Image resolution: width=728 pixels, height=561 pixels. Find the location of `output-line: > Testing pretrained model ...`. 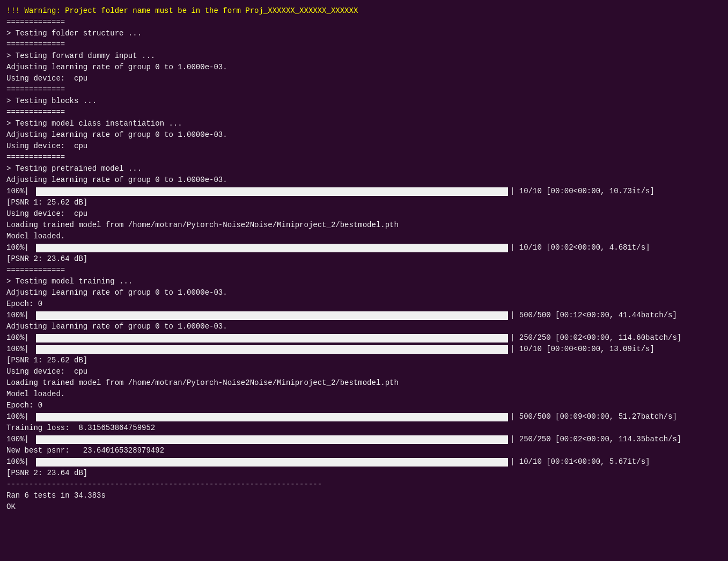

output-line: > Testing pretrained model ... is located at coordinates (364, 169).